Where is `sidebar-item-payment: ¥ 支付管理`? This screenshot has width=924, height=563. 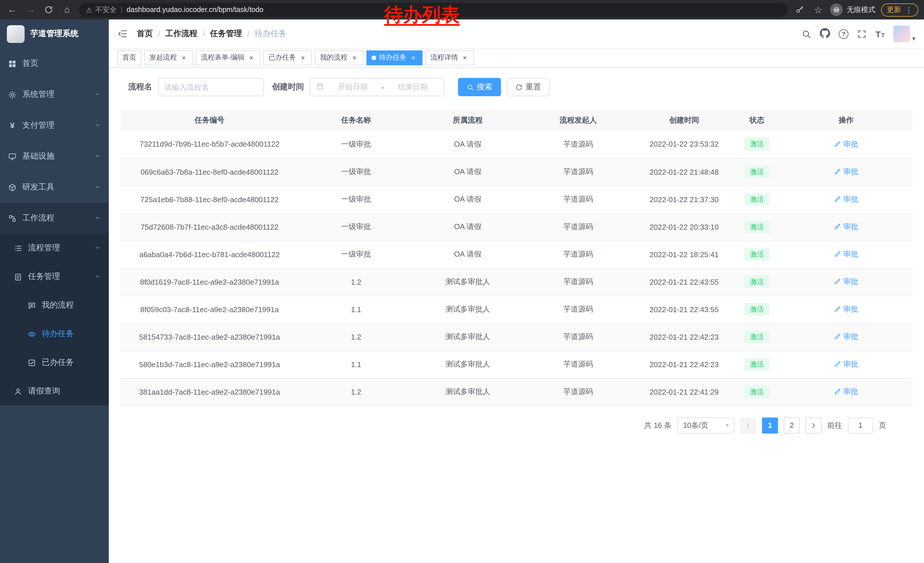
sidebar-item-payment: ¥ 支付管理 is located at coordinates (54, 125).